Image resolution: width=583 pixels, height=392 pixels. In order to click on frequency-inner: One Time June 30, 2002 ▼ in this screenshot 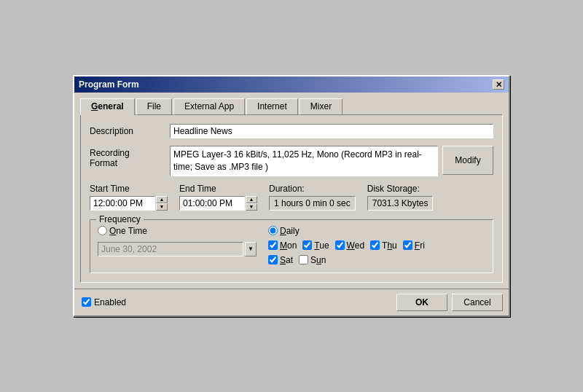, I will do `click(292, 246)`.